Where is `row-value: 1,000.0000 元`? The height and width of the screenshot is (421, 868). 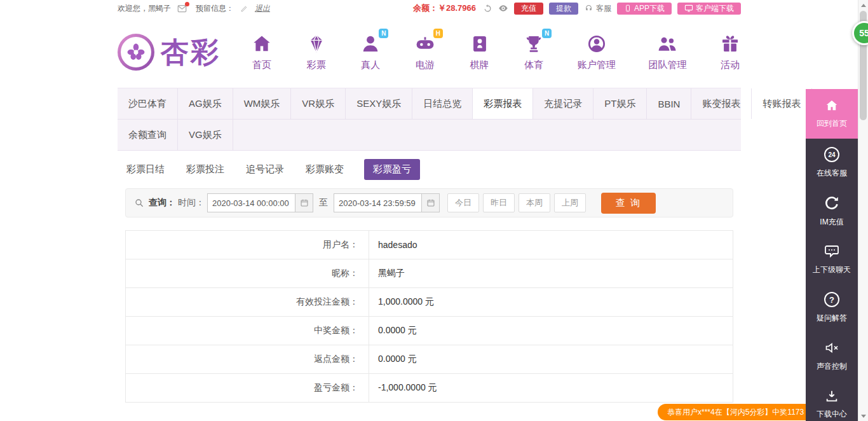 row-value: 1,000.0000 元 is located at coordinates (551, 302).